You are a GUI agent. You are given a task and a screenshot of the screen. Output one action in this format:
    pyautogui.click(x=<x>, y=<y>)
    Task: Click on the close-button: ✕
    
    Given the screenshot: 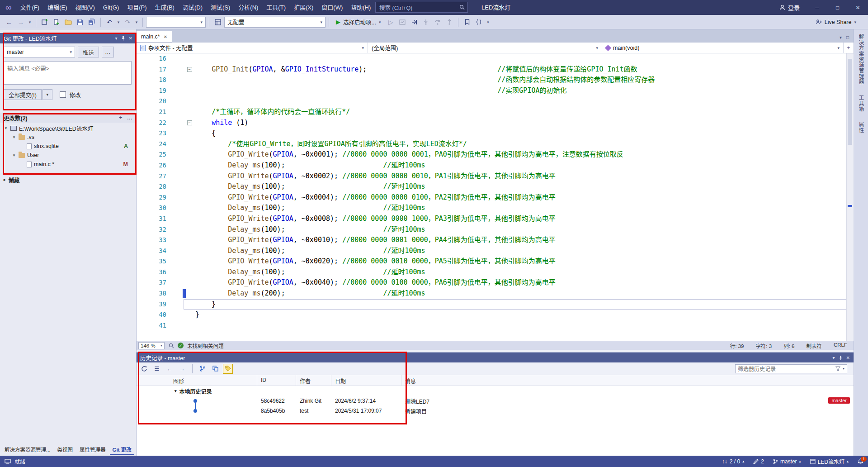 What is the action you would take?
    pyautogui.click(x=858, y=7)
    